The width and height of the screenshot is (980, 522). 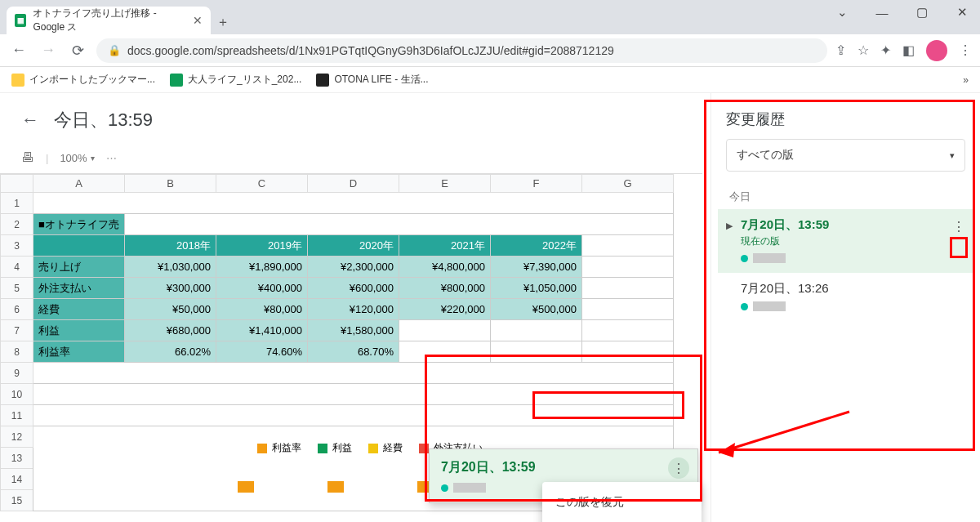 What do you see at coordinates (846, 241) in the screenshot?
I see `version-item-current: ▶ 7月20日、13:59 現在の版 ⋮` at bounding box center [846, 241].